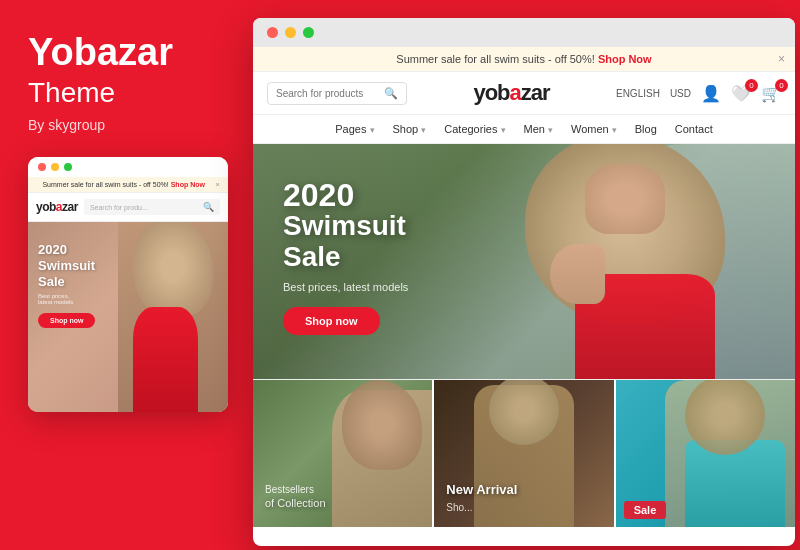 The width and height of the screenshot is (800, 550). Describe the element at coordinates (290, 490) in the screenshot. I see `card1-top-label: Bestsellers` at that location.